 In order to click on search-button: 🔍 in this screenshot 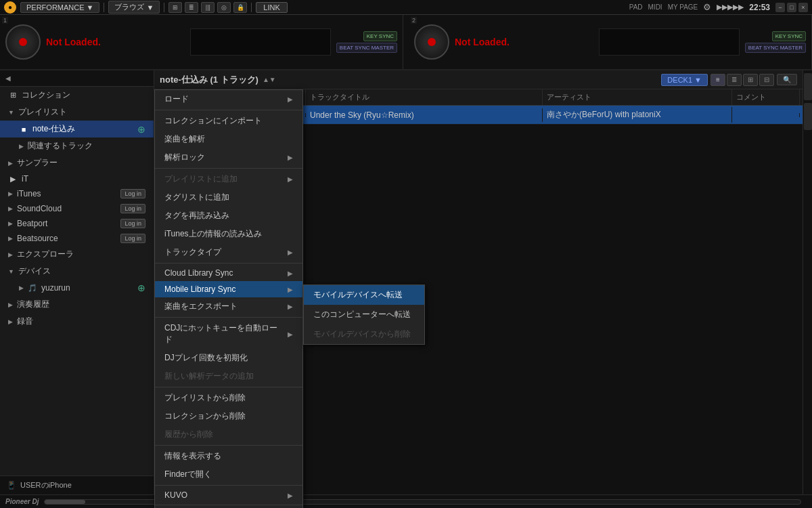, I will do `click(787, 80)`.